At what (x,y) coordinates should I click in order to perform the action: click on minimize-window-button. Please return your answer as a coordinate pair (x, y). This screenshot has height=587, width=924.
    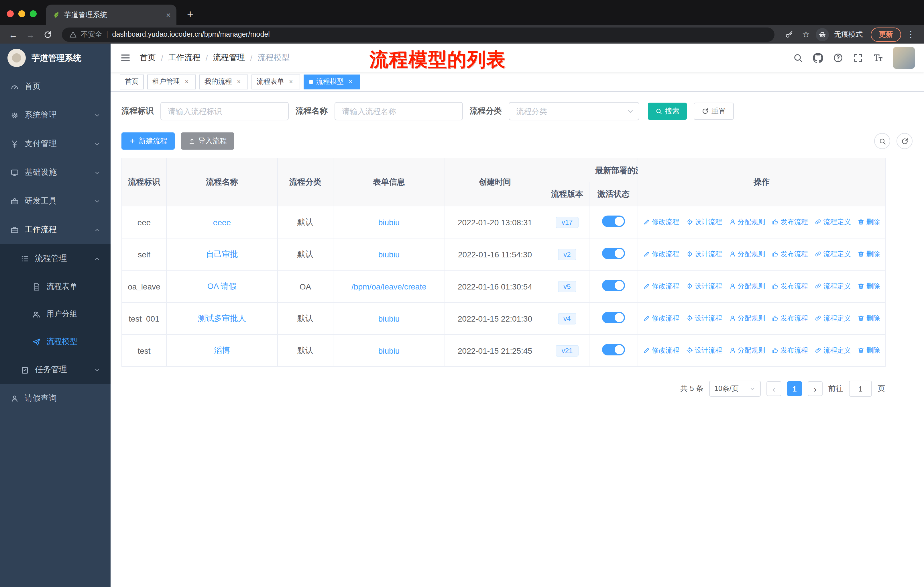
    Looking at the image, I should click on (22, 14).